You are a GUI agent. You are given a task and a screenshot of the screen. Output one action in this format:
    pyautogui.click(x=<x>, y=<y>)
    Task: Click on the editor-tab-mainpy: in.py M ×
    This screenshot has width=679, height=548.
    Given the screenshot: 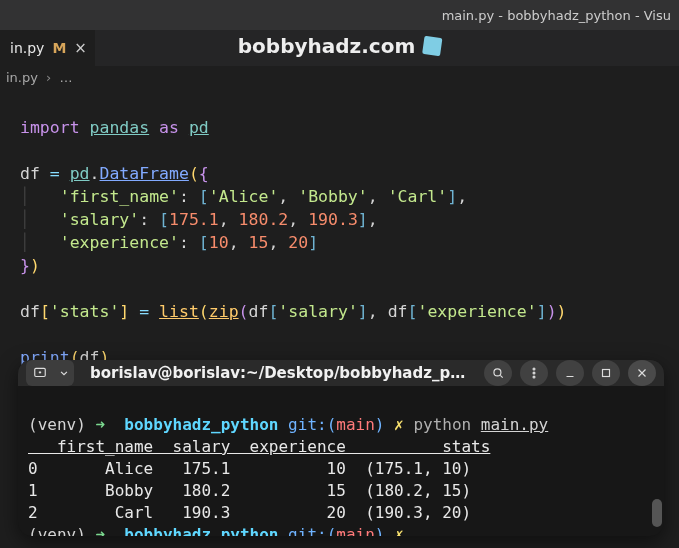 What is the action you would take?
    pyautogui.click(x=48, y=48)
    